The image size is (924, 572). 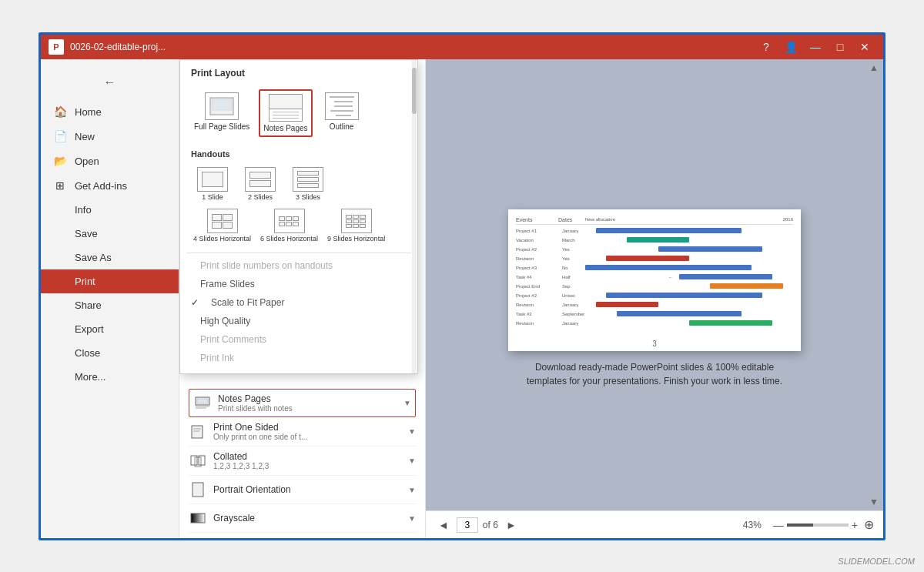 I want to click on layout-outline: Outline, so click(x=342, y=113).